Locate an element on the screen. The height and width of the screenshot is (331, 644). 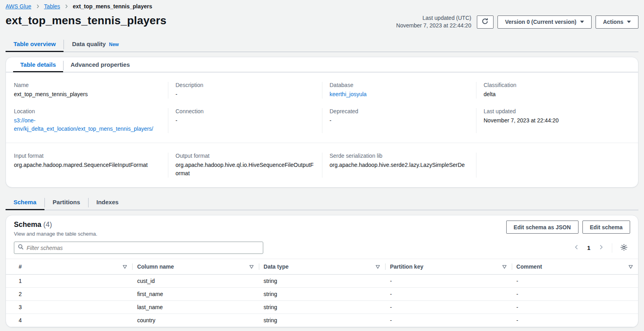
button-label: Edit schema is located at coordinates (606, 227).